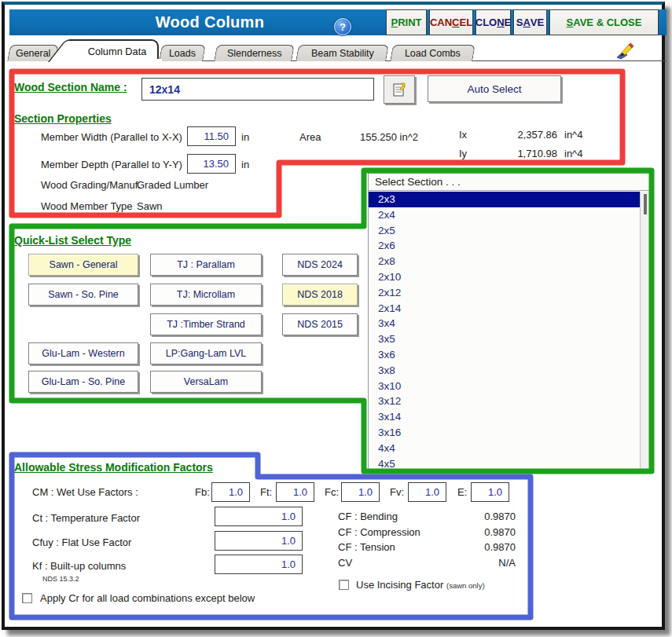 The width and height of the screenshot is (672, 637). Describe the element at coordinates (523, 154) in the screenshot. I see `iy-value: 1,710.98` at that location.